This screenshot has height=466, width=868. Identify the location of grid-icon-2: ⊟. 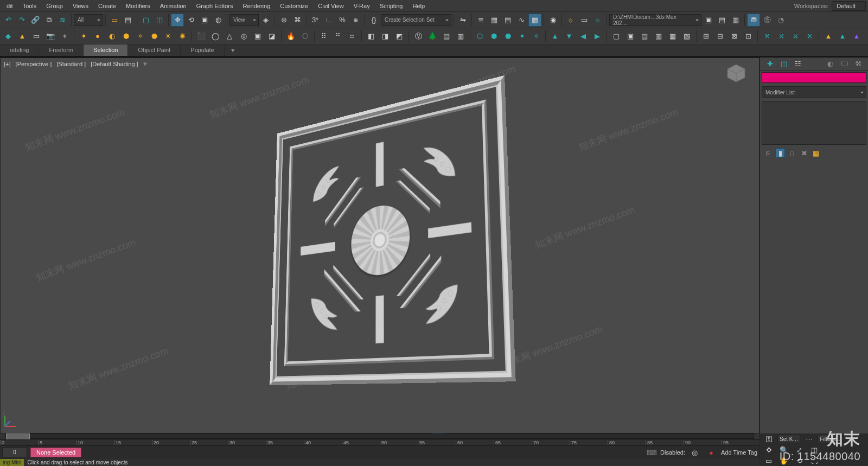
(720, 36).